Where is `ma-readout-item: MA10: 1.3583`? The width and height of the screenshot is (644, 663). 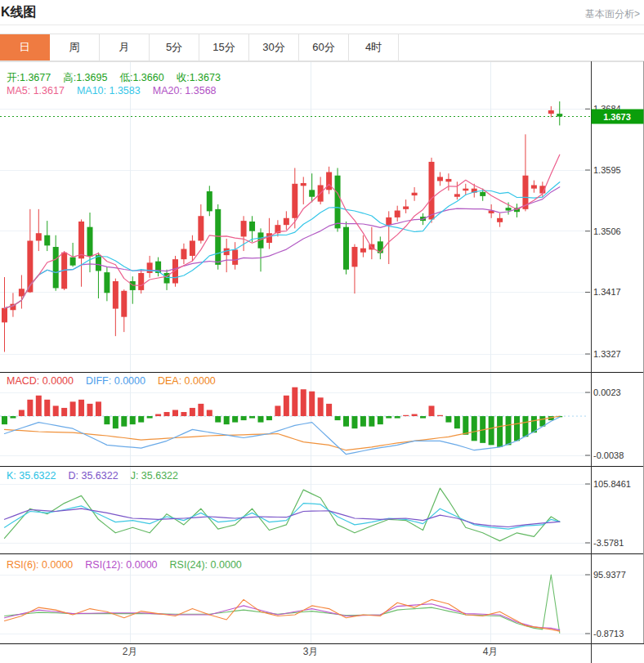
ma-readout-item: MA10: 1.3583 is located at coordinates (109, 91).